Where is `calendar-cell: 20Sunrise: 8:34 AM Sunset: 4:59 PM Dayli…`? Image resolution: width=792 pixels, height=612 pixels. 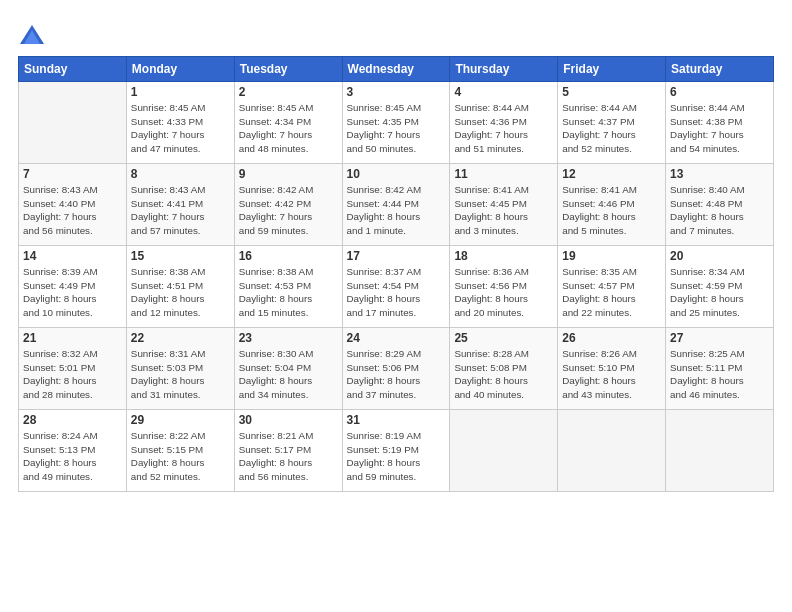
calendar-cell: 20Sunrise: 8:34 AM Sunset: 4:59 PM Dayli… is located at coordinates (720, 287).